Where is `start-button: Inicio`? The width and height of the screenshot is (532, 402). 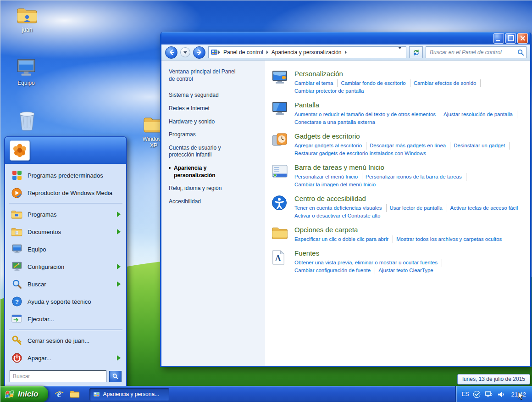 start-button: Inicio is located at coordinates (24, 394).